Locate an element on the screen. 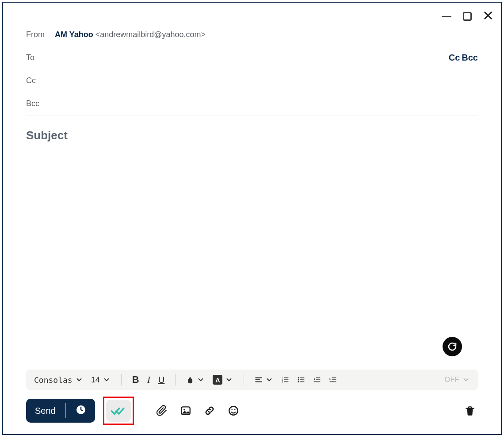 Image resolution: width=504 pixels, height=439 pixels. ordered-list-icon: 1 2 3 is located at coordinates (285, 380).